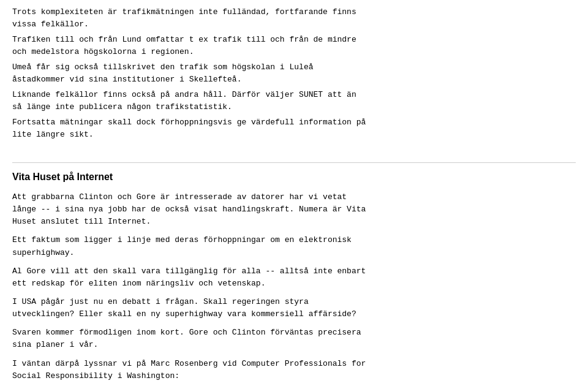 The image size is (588, 386). I want to click on top-para-5: Fortsatta mätningar skall dock förhoppni…, so click(294, 129).